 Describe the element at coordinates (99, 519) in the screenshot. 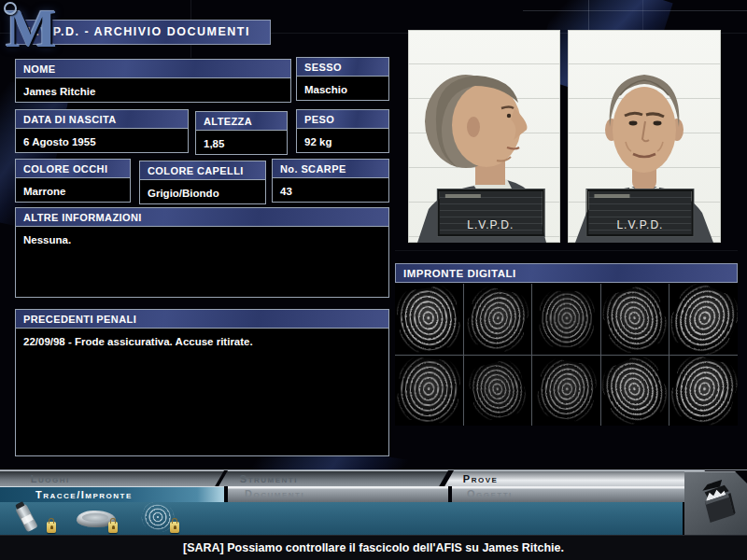

I see `powder-tray-tool` at that location.